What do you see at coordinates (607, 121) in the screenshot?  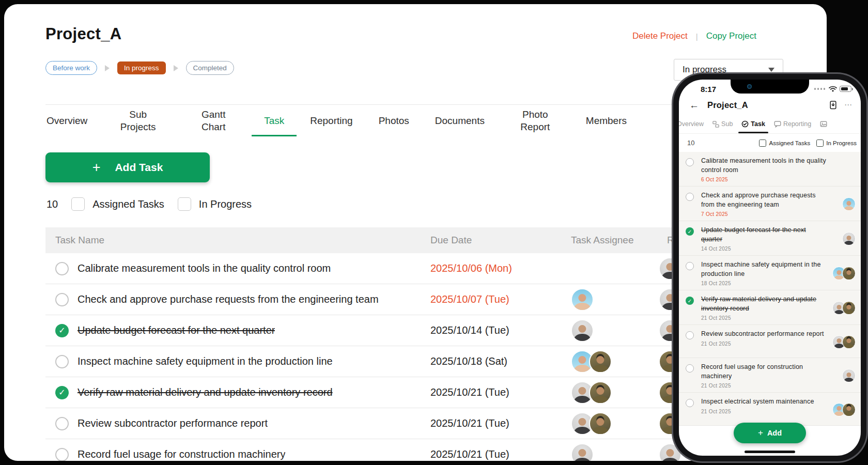 I see `tab-members: Members` at bounding box center [607, 121].